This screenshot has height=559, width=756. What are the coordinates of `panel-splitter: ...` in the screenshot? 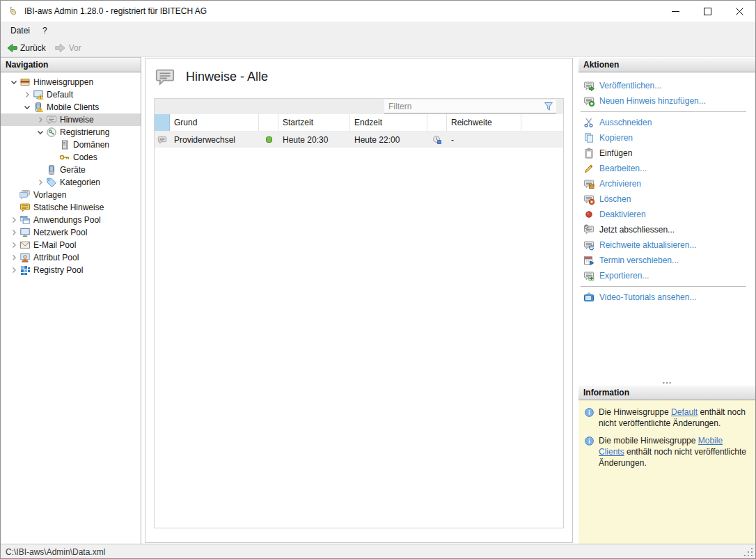 It's located at (667, 382).